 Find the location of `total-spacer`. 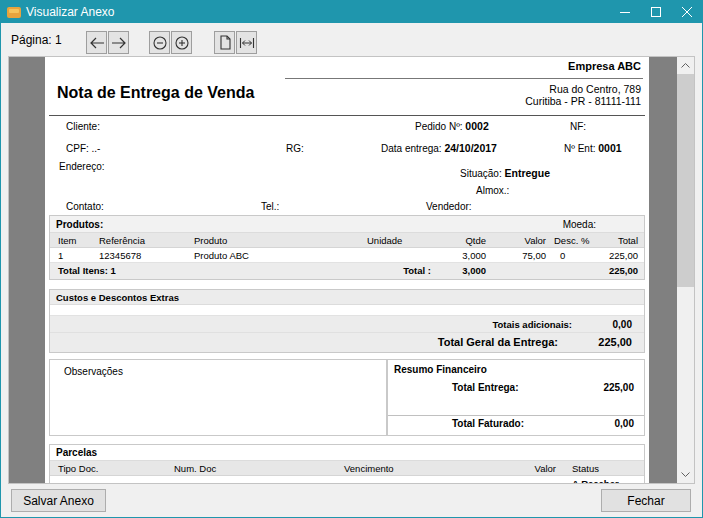

total-spacer is located at coordinates (272, 271).